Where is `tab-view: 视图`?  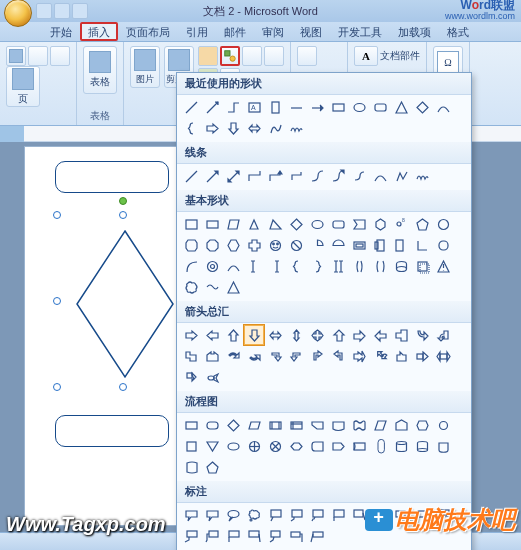 tab-view: 视图 is located at coordinates (311, 32).